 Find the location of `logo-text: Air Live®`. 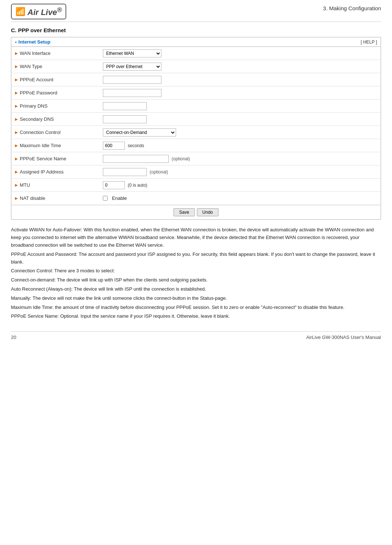

logo-text: Air Live® is located at coordinates (45, 12).